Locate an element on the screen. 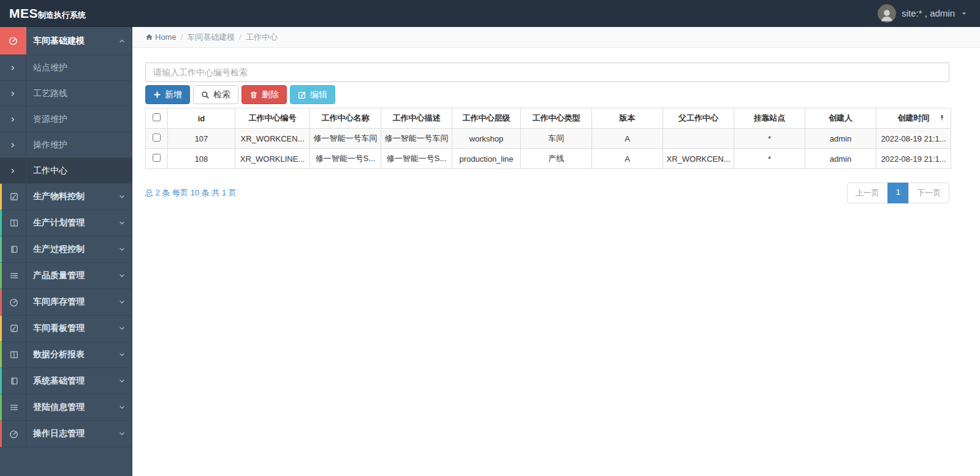 The width and height of the screenshot is (980, 476). sidebar-item-label: 操作日志管理 is located at coordinates (69, 434).